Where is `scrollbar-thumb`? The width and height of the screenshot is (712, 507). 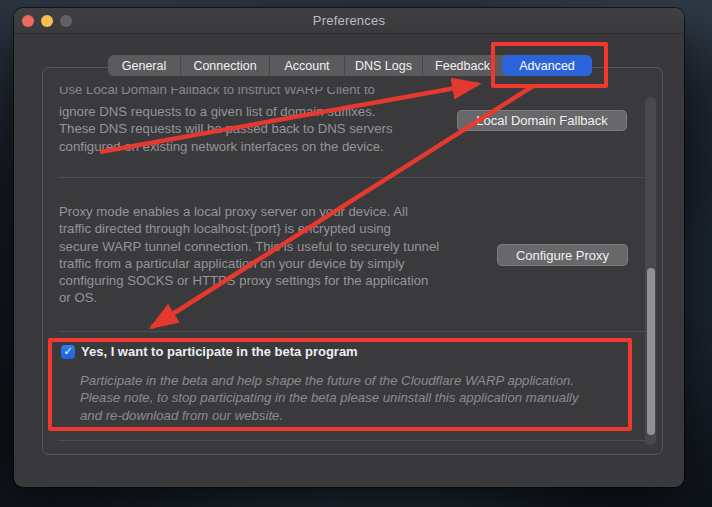
scrollbar-thumb is located at coordinates (651, 352).